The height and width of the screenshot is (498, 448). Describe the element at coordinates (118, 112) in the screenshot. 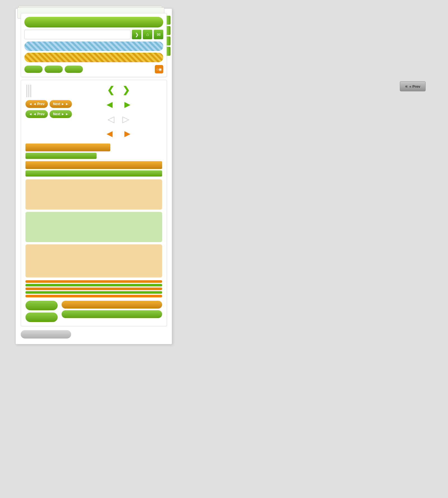

I see `arrow-grid: ❮ ❯ ◄ ► ◁ ▷ ◄` at that location.